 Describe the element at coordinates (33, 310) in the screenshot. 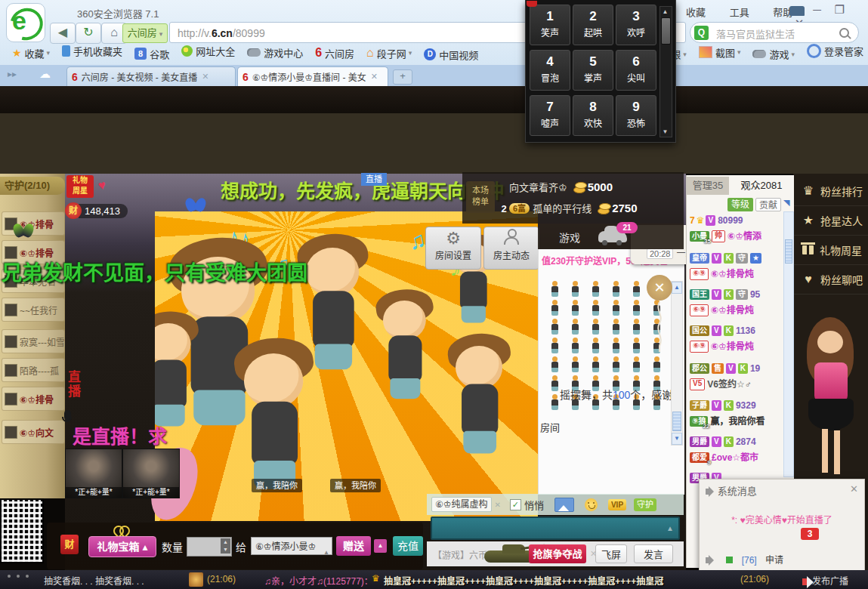

I see `guard-member: ~~任我行` at that location.